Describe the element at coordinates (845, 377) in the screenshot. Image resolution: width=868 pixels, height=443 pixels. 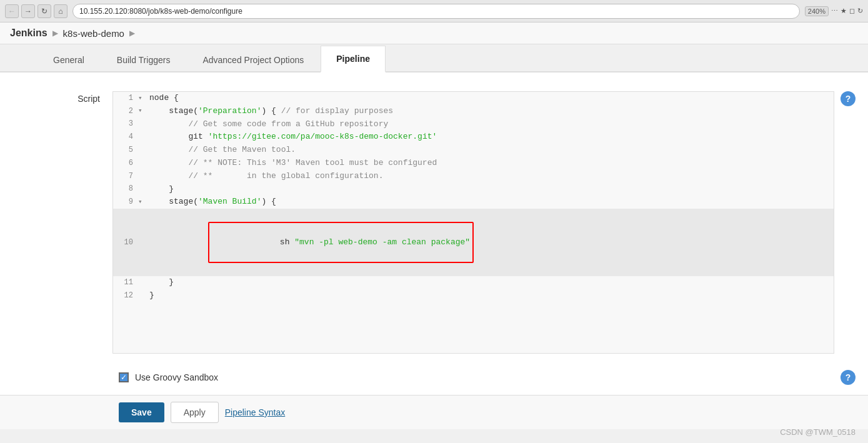
I see `groovy-sandbox-help-icon: ?` at that location.